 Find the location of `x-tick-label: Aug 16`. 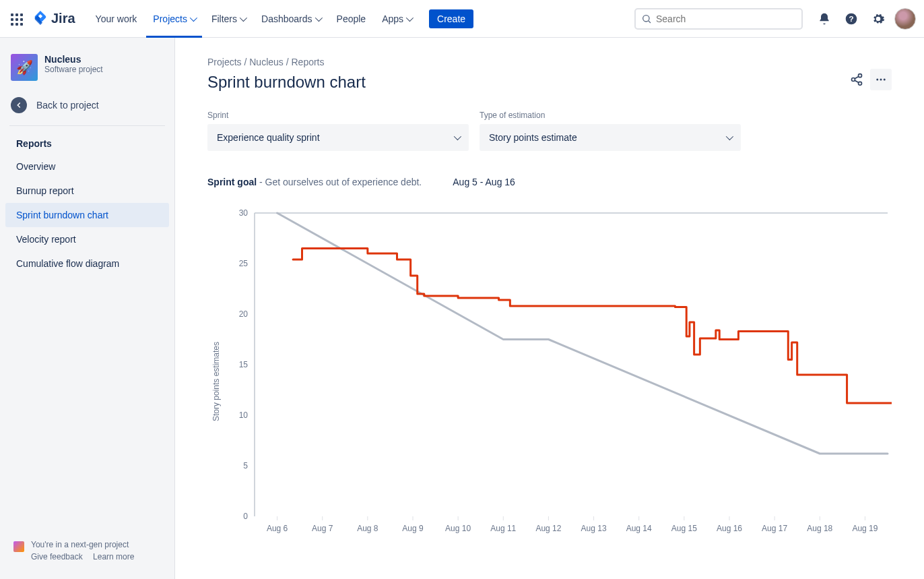

x-tick-label: Aug 16 is located at coordinates (729, 528).